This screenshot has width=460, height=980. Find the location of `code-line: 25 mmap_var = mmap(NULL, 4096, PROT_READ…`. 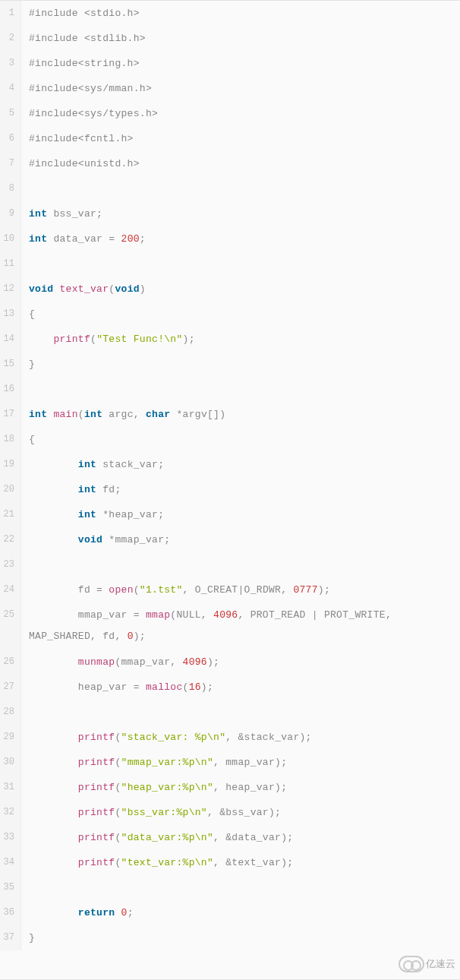

code-line: 25 mmap_var = mmap(NULL, 4096, PROT_READ… is located at coordinates (230, 626).